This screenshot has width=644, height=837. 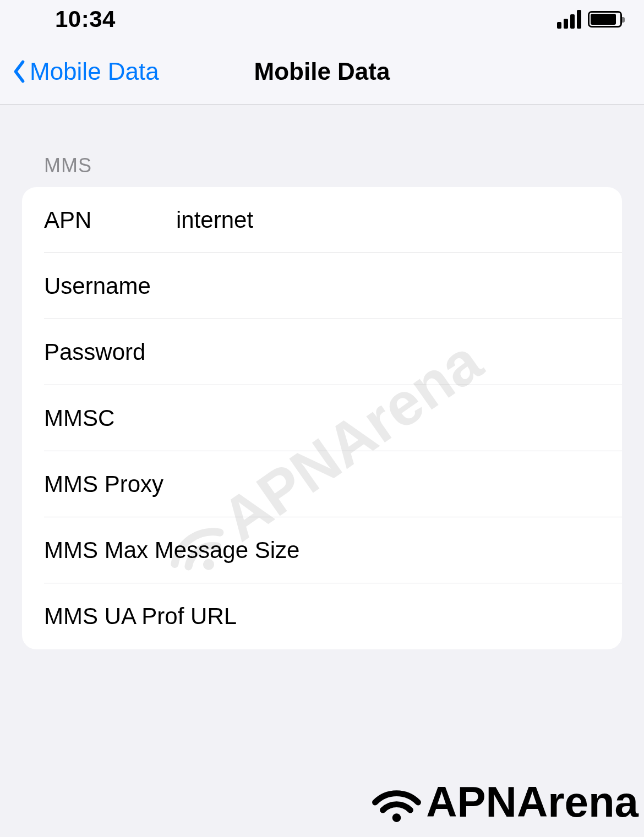 What do you see at coordinates (322, 19) in the screenshot?
I see `status-bar: 10:34` at bounding box center [322, 19].